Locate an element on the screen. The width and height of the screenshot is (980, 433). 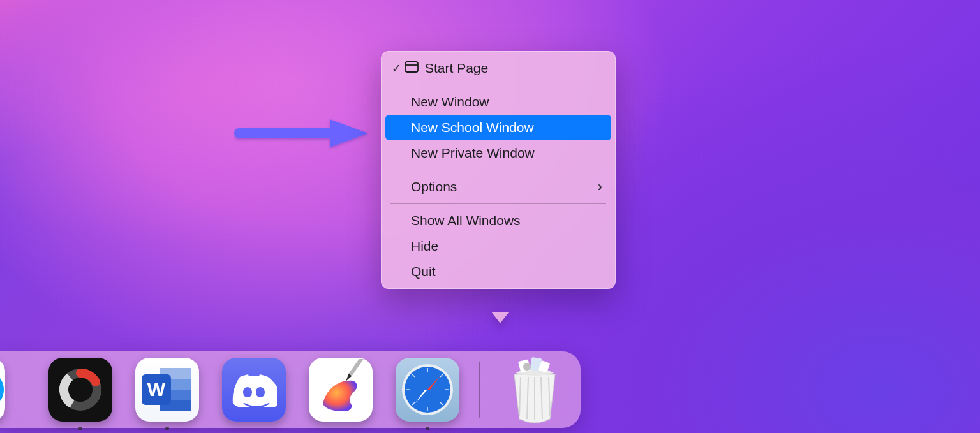
menu-item-start-page: ✓ Start Page is located at coordinates (498, 68).